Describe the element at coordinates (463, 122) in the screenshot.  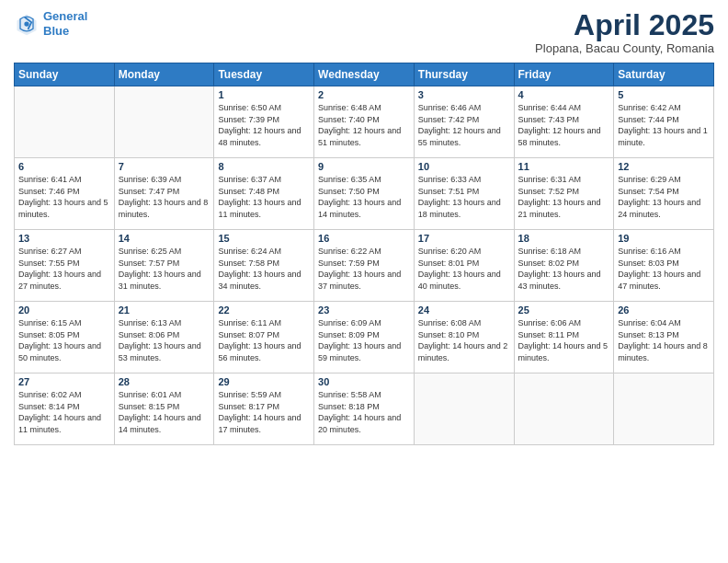
I see `calendar-cell: 3 Sunrise: 6:46 AMSunset: 7:42 PMDayligh…` at that location.